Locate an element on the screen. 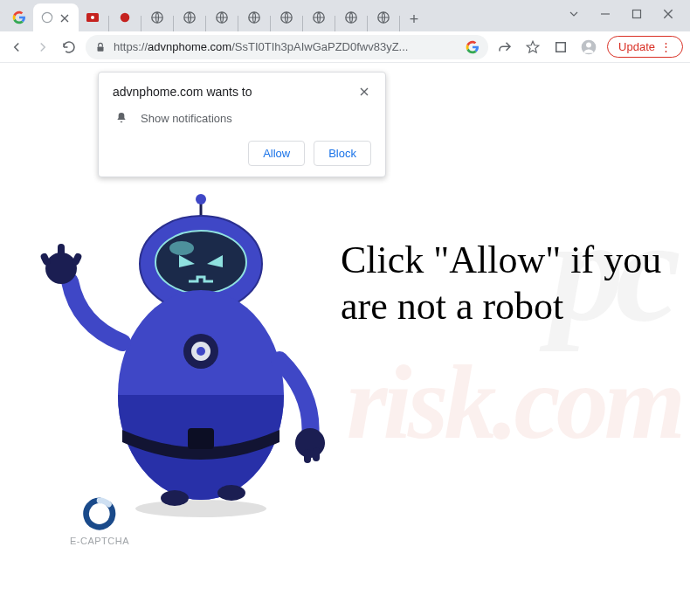 The image size is (690, 616). notification-permission-text: Show notifications is located at coordinates (187, 119).